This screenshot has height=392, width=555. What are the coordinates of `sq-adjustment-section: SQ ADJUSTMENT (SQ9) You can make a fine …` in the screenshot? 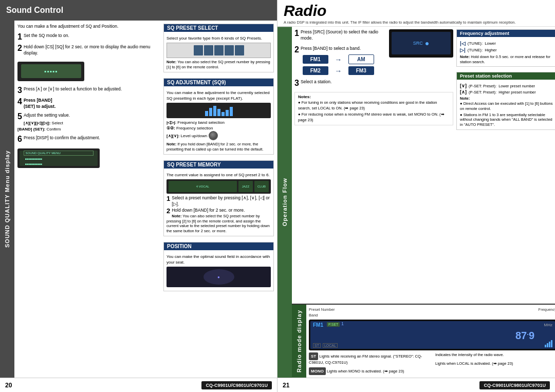 It's located at (219, 116).